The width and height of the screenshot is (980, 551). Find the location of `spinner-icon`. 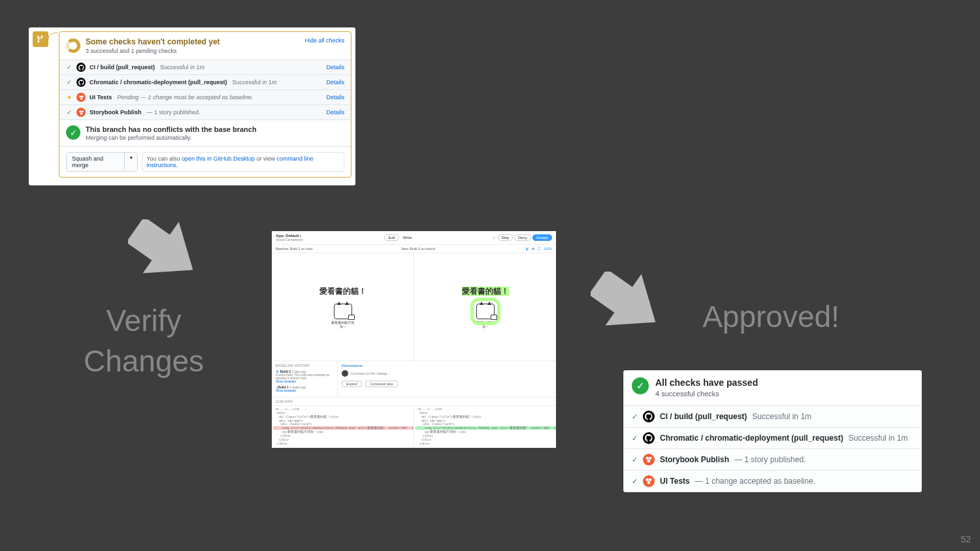

spinner-icon is located at coordinates (73, 46).